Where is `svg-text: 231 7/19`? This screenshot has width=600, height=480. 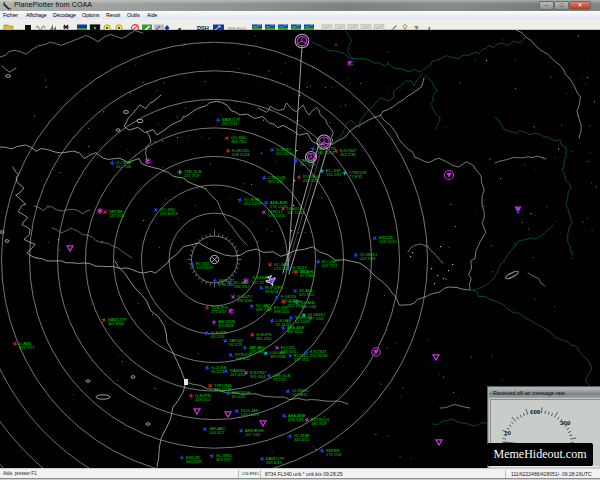
svg-text: 231 7/19 is located at coordinates (192, 176).